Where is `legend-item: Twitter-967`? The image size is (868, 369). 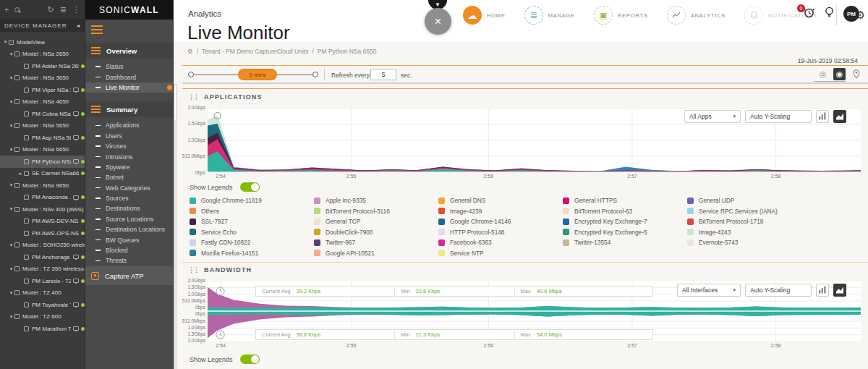 legend-item: Twitter-967 is located at coordinates (376, 243).